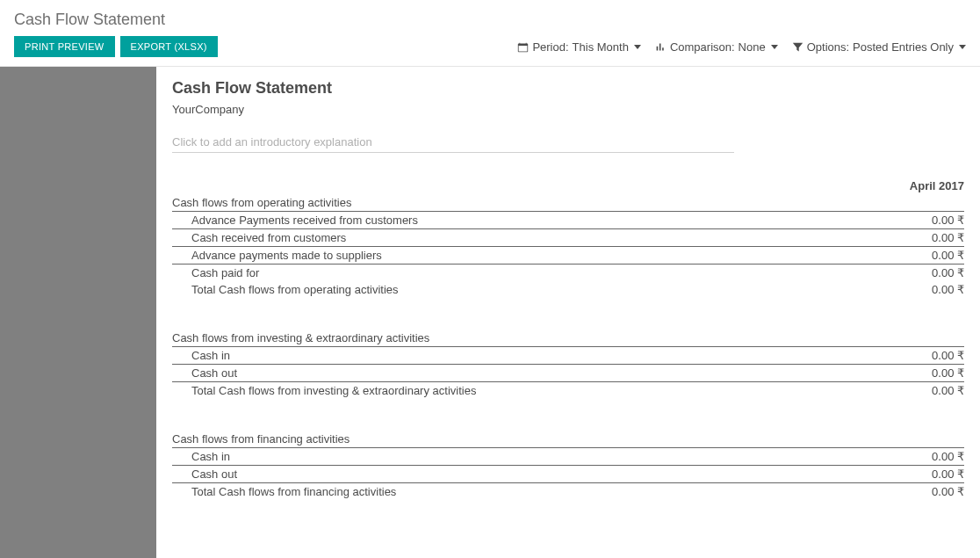 The image size is (980, 558). I want to click on line-label: Total Cash flows from financing activiti…, so click(518, 492).